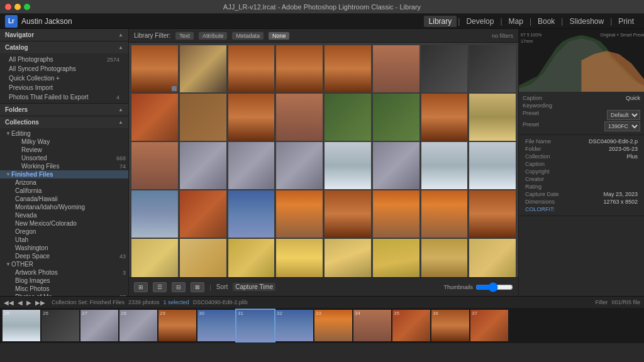 The height and width of the screenshot is (362, 644). I want to click on colorfit-label: COLORFIT:, so click(540, 209).